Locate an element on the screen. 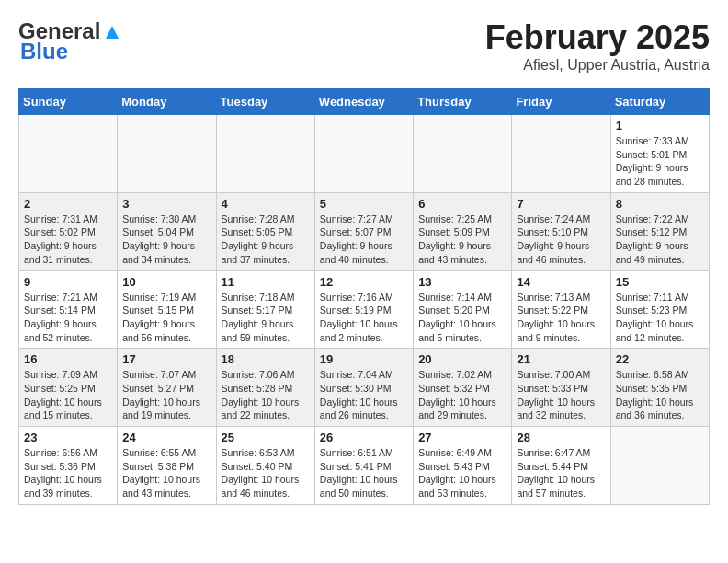  weekday-header-row: SundayMondayTuesdayWednesdayThursdayFrid… is located at coordinates (364, 102).